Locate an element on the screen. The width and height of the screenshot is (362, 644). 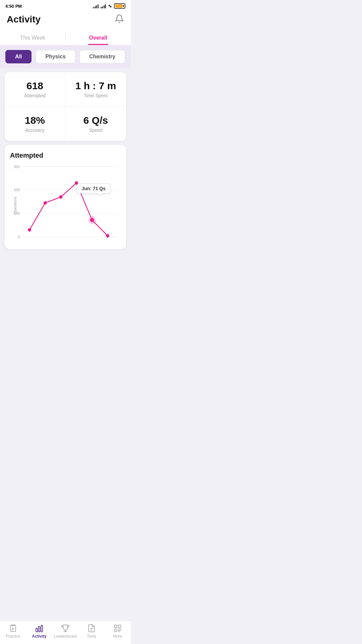
stats-card: 618 Attempted 1 h : 7 m Time Spent 18% A… is located at coordinates (65, 107).